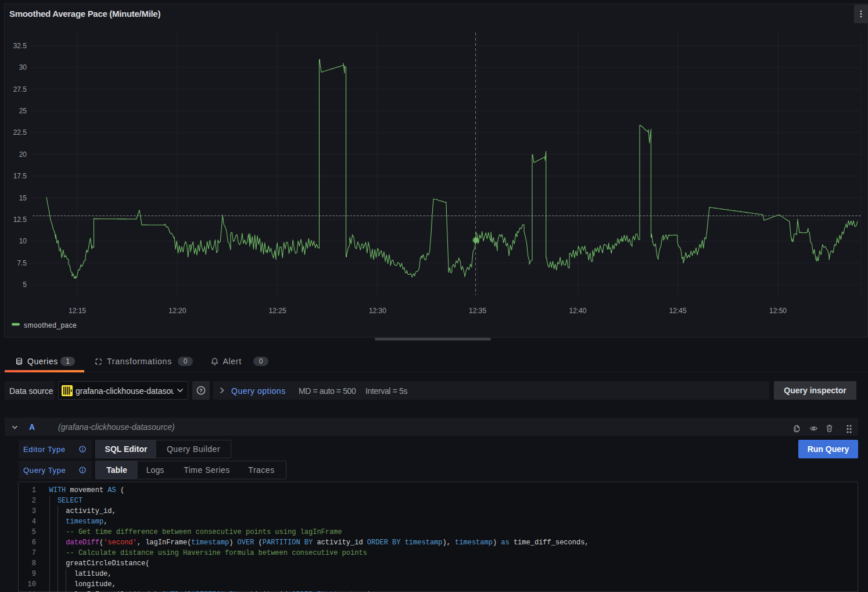 Image resolution: width=868 pixels, height=592 pixels. I want to click on svg-text: 32.5, so click(20, 46).